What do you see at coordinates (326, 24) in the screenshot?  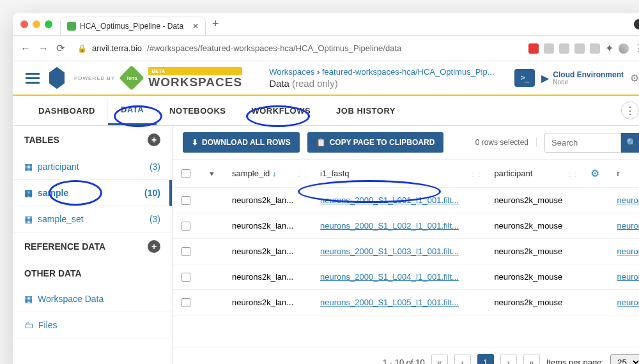 I see `window-titlebar: HCA_Optimus_Pipeline - Data ✕ +` at bounding box center [326, 24].